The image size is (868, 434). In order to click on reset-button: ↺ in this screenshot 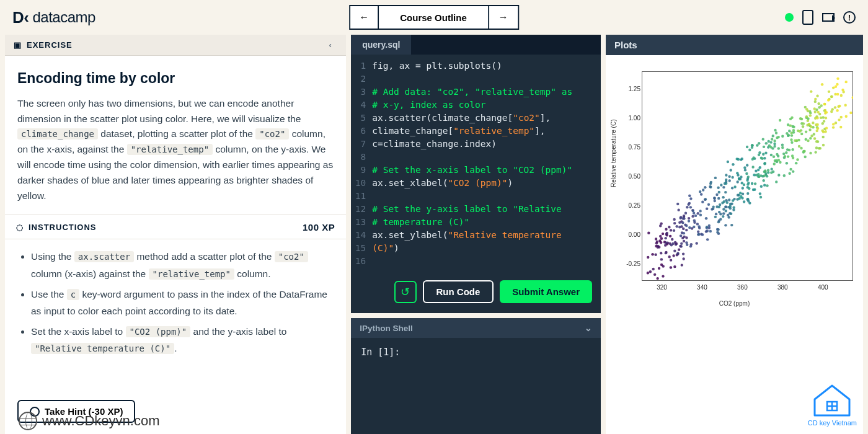, I will do `click(405, 292)`.